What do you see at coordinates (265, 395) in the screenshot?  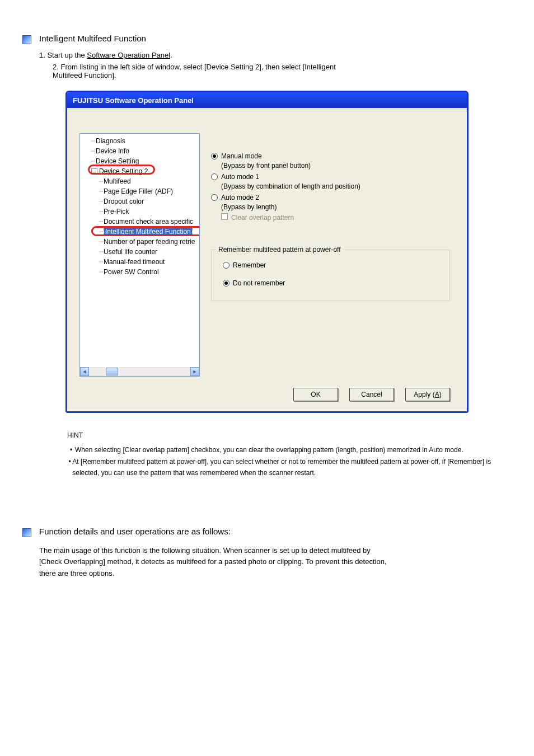 I see `dialog-button-row: OK Cancel Apply (A)` at bounding box center [265, 395].